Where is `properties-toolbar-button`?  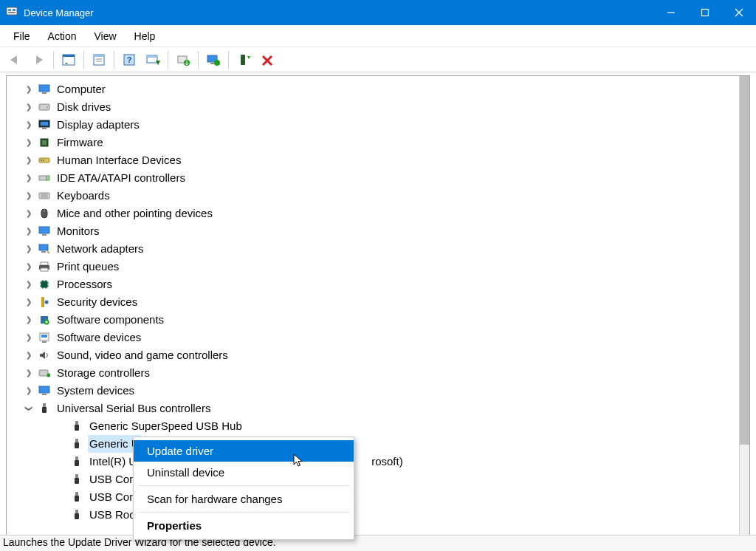
properties-toolbar-button is located at coordinates (99, 60).